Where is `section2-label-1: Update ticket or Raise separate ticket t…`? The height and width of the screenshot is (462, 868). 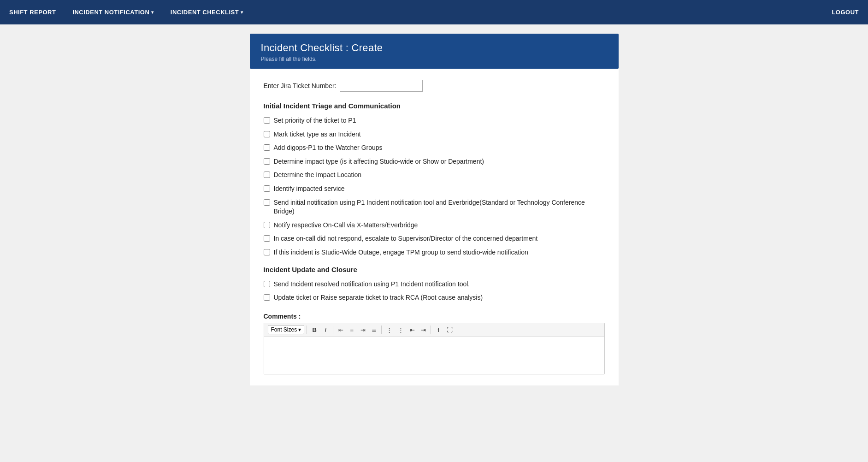
section2-label-1: Update ticket or Raise separate ticket t… is located at coordinates (378, 298).